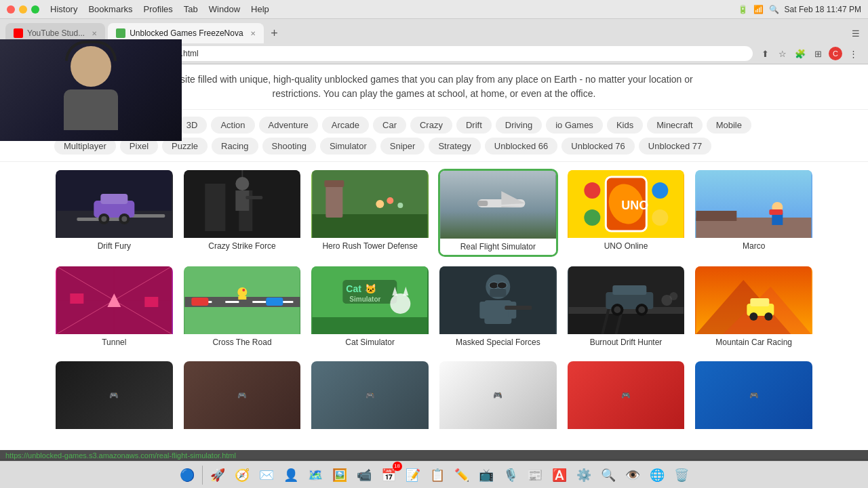 This screenshot has height=488, width=868. Describe the element at coordinates (474, 125) in the screenshot. I see `cat-btn-drift: Drift` at that location.